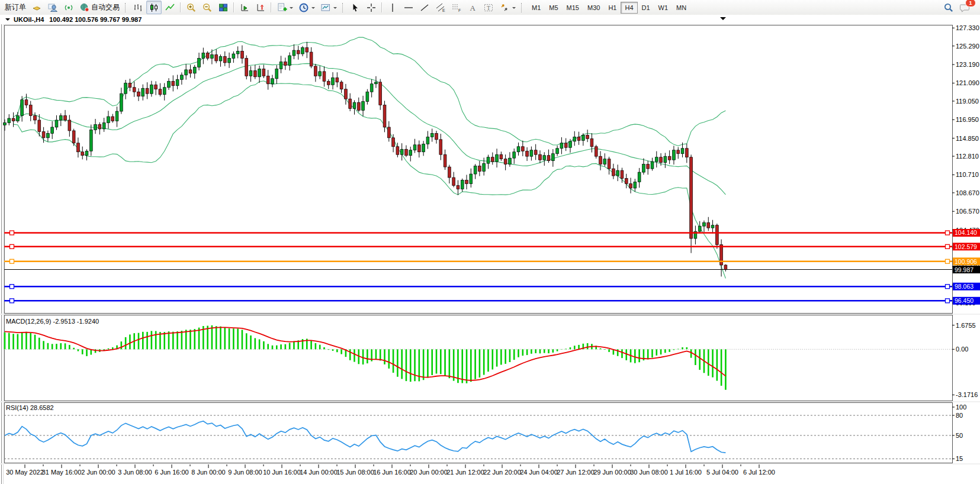 This screenshot has height=484, width=980. What do you see at coordinates (285, 7) in the screenshot?
I see `add-indicator-button` at bounding box center [285, 7].